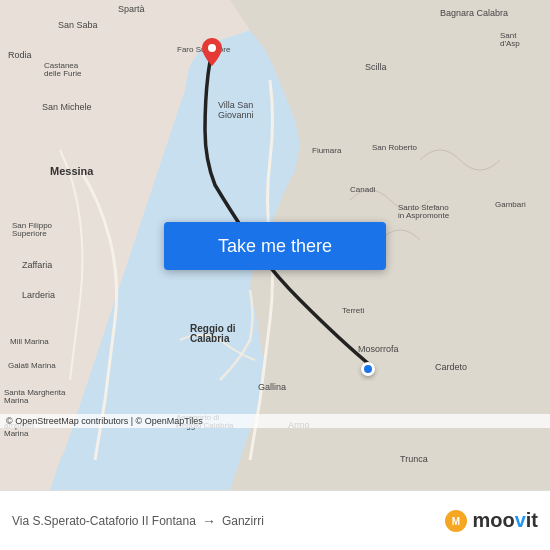 The image size is (550, 550). What do you see at coordinates (20, 55) in the screenshot?
I see `svg-text: Rodia` at bounding box center [20, 55].